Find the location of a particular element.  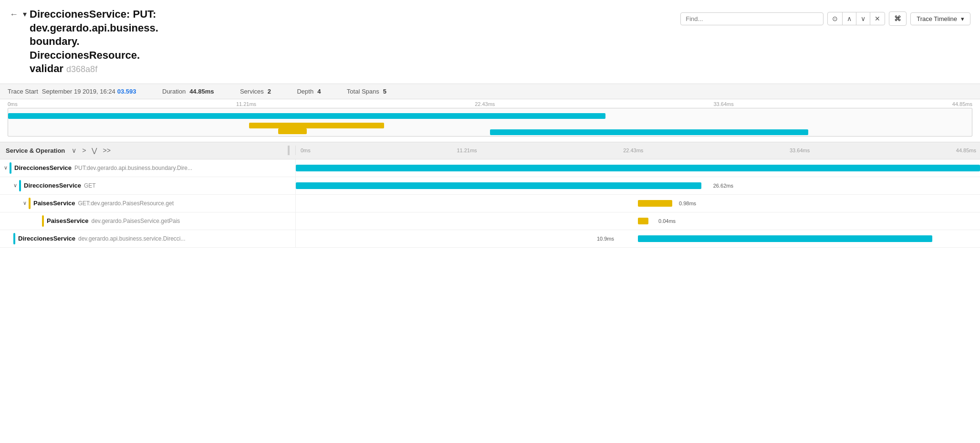

trace-start-label: Trace Start is located at coordinates (23, 92).